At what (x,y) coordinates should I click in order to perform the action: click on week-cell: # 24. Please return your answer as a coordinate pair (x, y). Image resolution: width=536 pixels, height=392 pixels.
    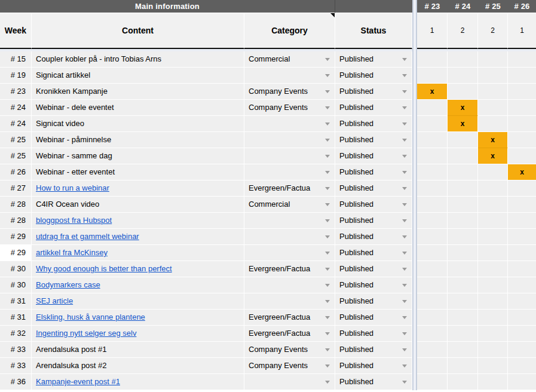
    Looking at the image, I should click on (16, 124).